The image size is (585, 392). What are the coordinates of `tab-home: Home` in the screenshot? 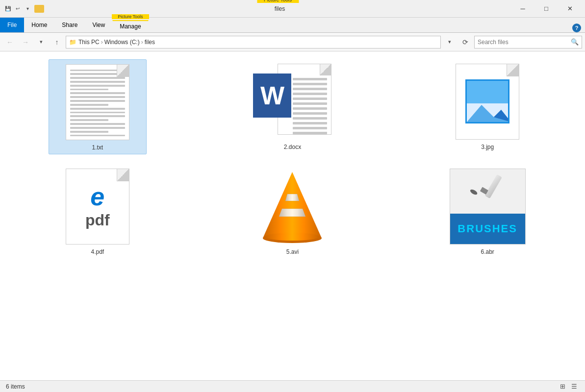 It's located at (39, 25).